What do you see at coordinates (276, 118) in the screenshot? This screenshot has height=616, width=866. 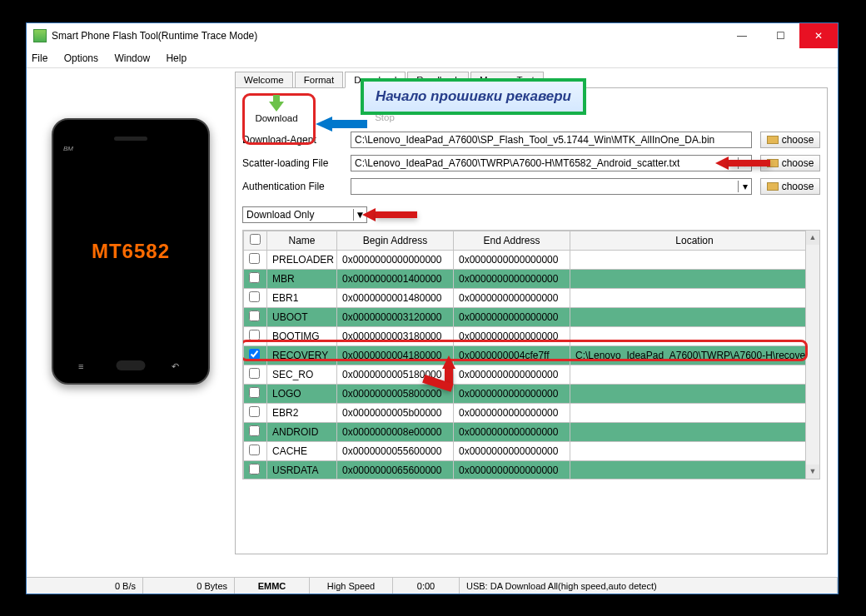 I see `download-button-label: Download` at bounding box center [276, 118].